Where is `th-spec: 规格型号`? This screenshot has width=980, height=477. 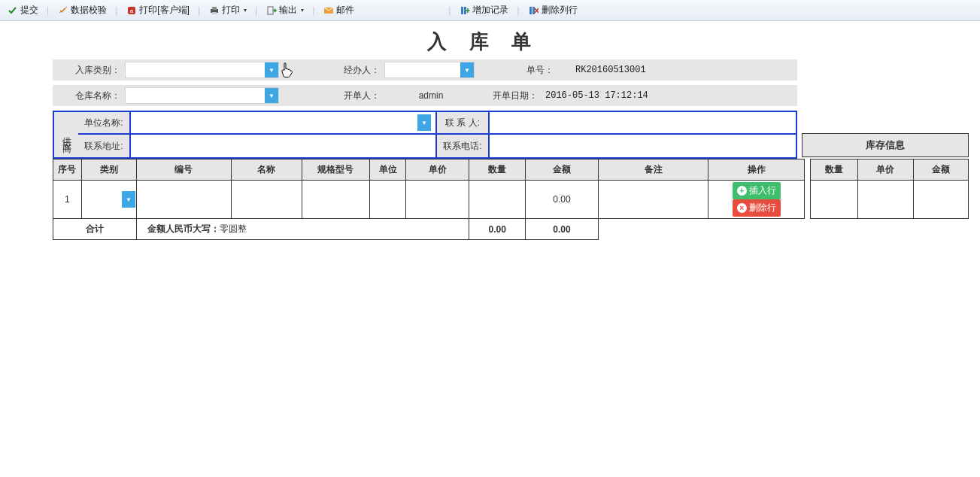 th-spec: 规格型号 is located at coordinates (335, 170).